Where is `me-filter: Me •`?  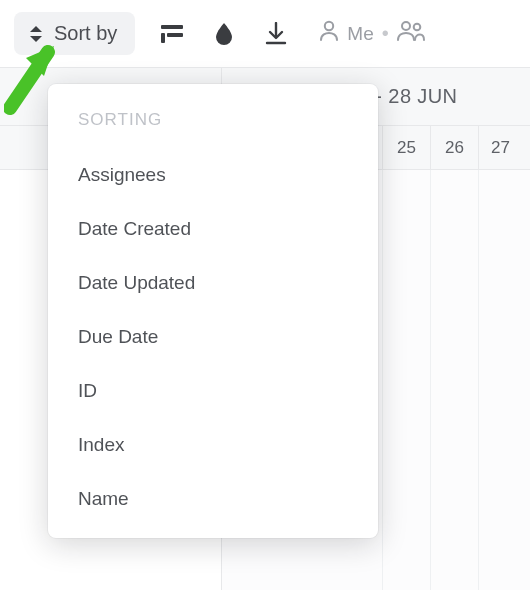
me-filter: Me • is located at coordinates (372, 34).